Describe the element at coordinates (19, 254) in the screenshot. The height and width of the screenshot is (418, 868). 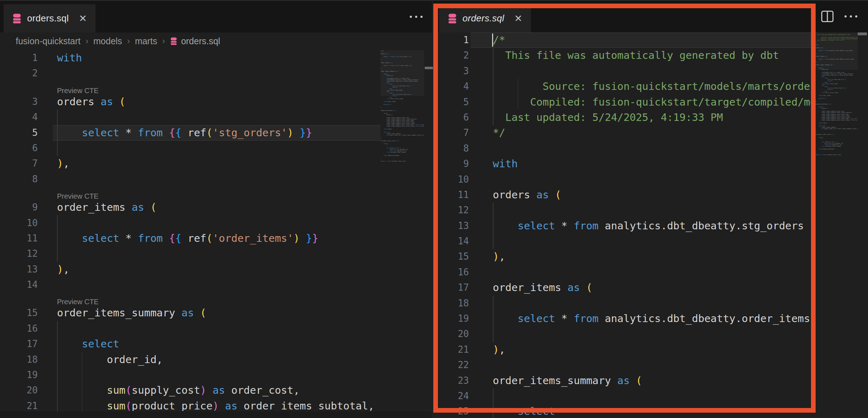
I see `line-number: 12` at that location.